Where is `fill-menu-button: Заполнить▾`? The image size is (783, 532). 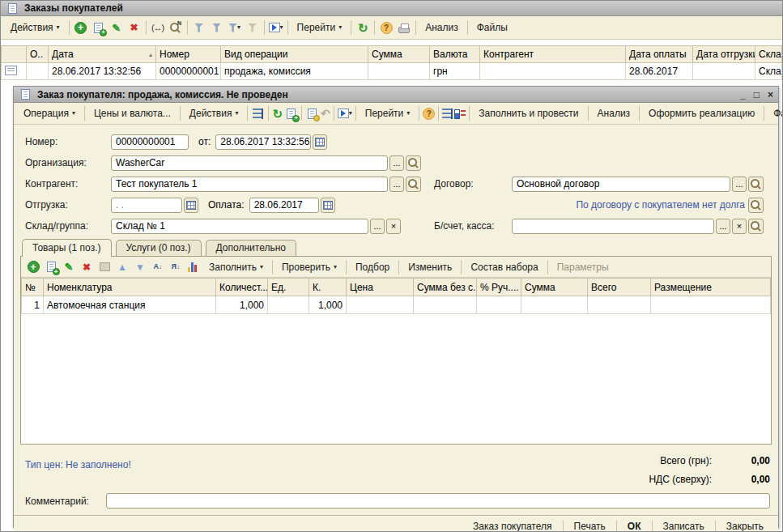
fill-menu-button: Заполнить▾ is located at coordinates (236, 267).